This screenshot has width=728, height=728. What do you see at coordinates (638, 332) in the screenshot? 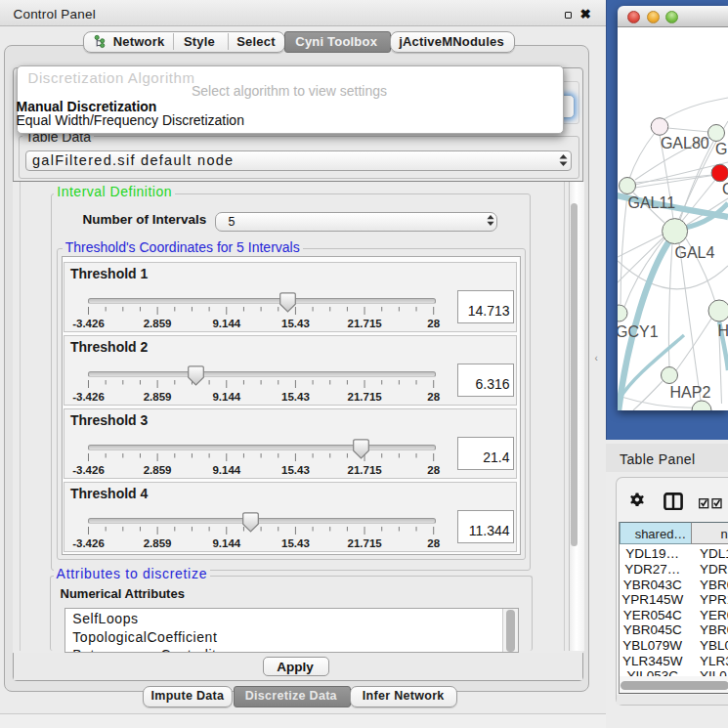
I see `svg-text: GCY1` at bounding box center [638, 332].